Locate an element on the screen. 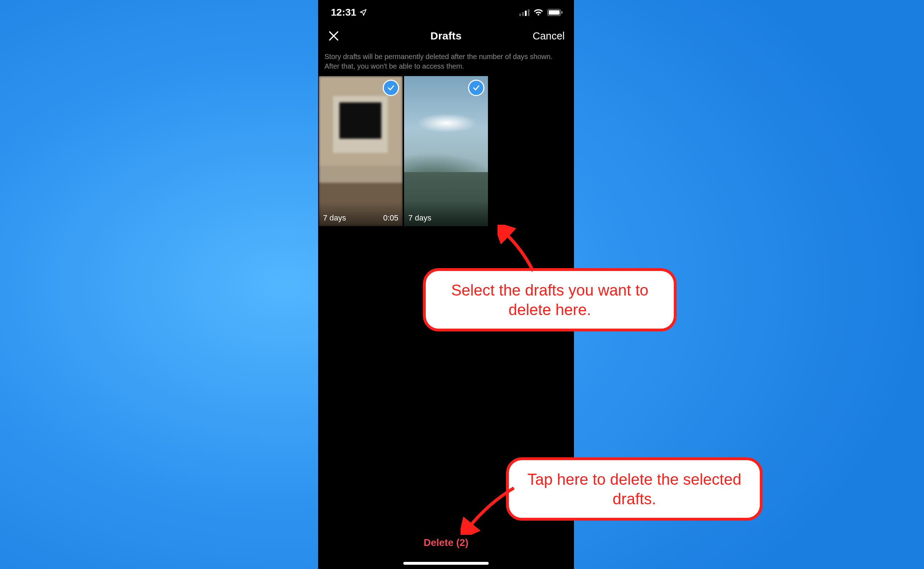 Image resolution: width=924 pixels, height=569 pixels. info-text: Story drafts will be permanently deleted… is located at coordinates (446, 63).